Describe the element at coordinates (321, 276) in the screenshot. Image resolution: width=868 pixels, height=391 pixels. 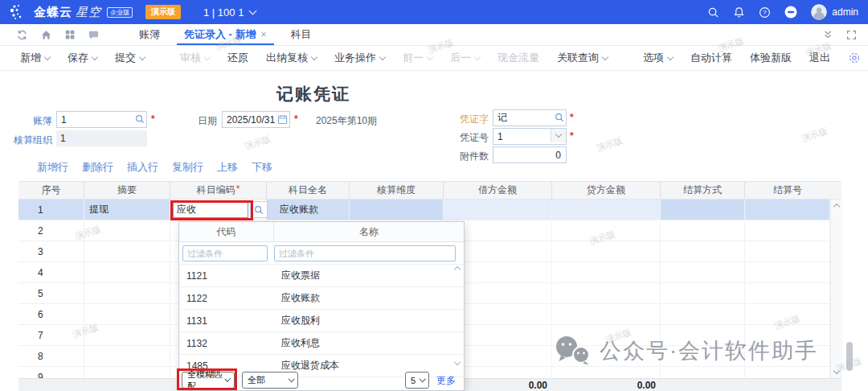
I see `lookup-option: 1121应收票据` at that location.